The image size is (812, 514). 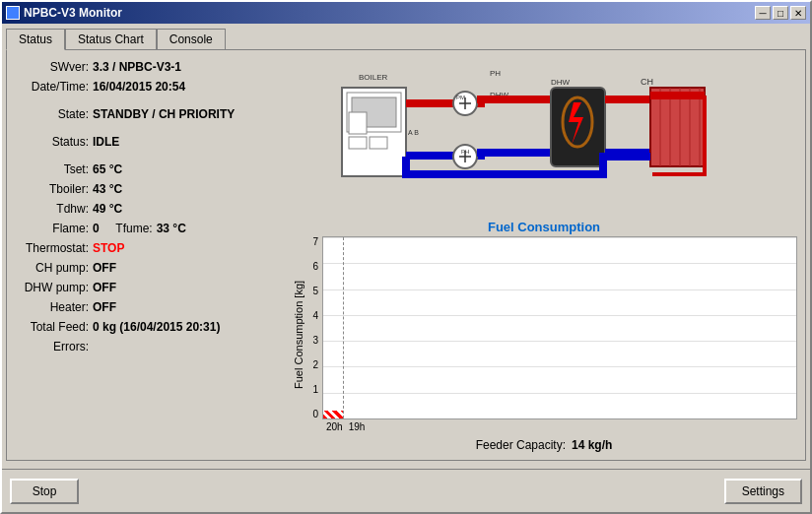 I want to click on status-row: Status: IDLE, so click(x=148, y=142).